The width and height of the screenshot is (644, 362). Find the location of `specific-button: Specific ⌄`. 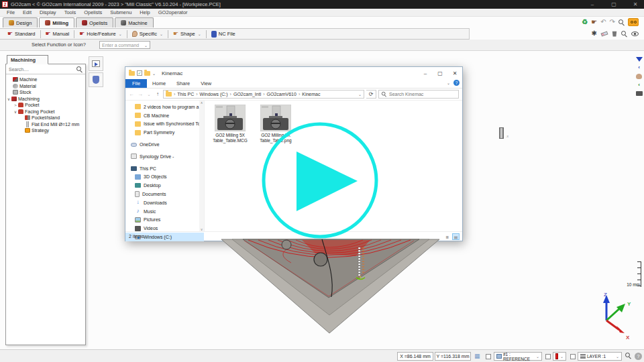

specific-button: Specific ⌄ is located at coordinates (148, 34).